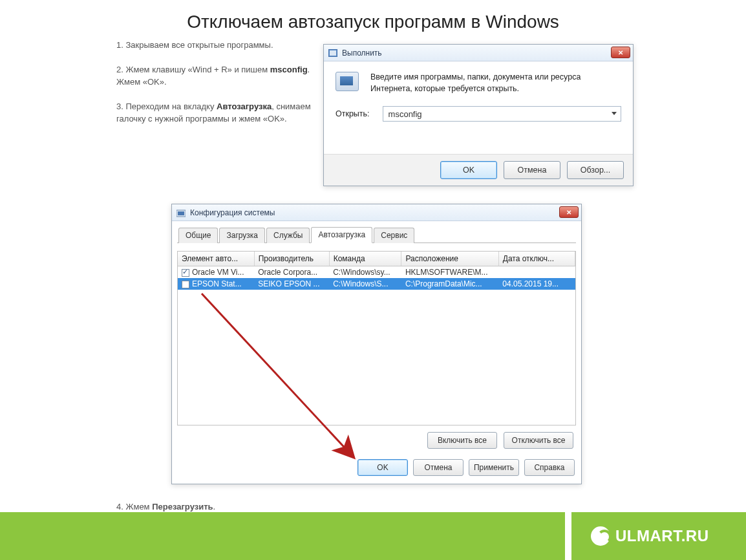  I want to click on page-title: Отключаем автозапуск программ в Windows, so click(373, 19).